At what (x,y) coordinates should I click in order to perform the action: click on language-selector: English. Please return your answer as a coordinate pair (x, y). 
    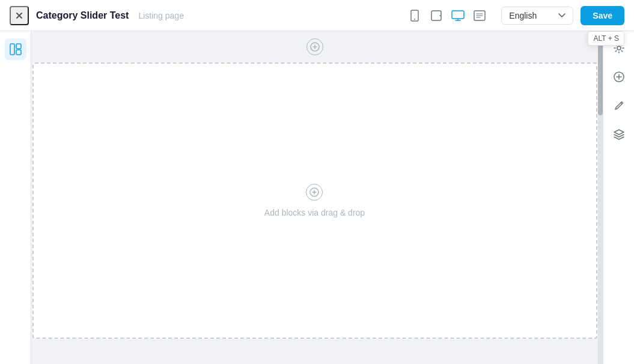
    Looking at the image, I should click on (537, 16).